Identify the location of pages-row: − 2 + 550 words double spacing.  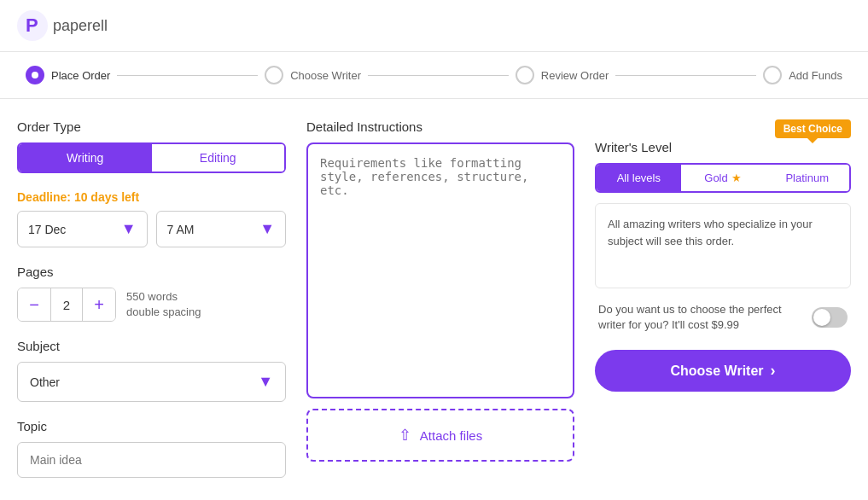
(152, 305).